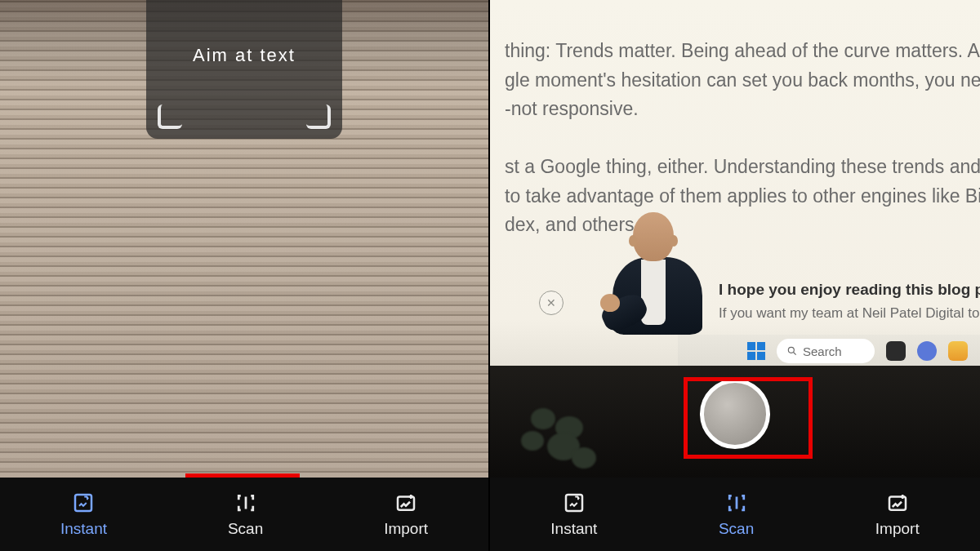  What do you see at coordinates (742, 80) in the screenshot?
I see `article-line: gle moment's hesitation can set you back…` at bounding box center [742, 80].